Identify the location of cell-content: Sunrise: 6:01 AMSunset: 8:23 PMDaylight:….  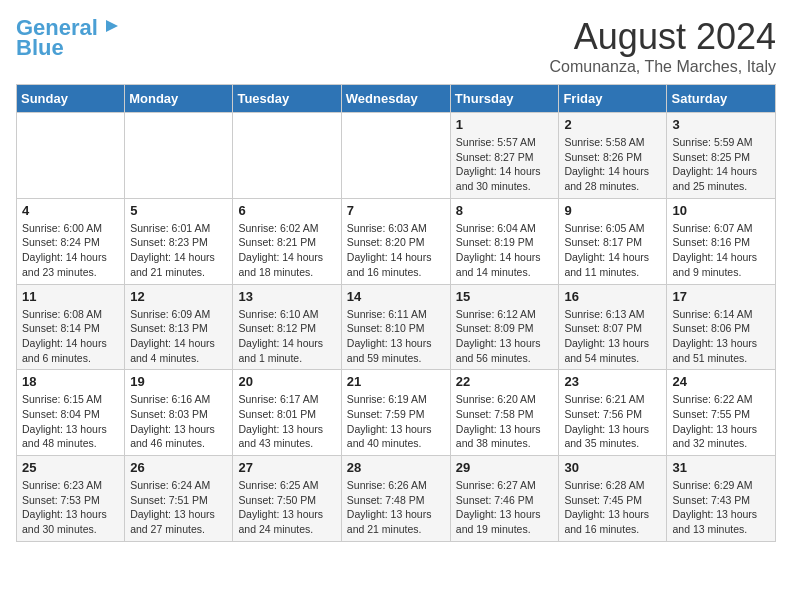
(178, 250).